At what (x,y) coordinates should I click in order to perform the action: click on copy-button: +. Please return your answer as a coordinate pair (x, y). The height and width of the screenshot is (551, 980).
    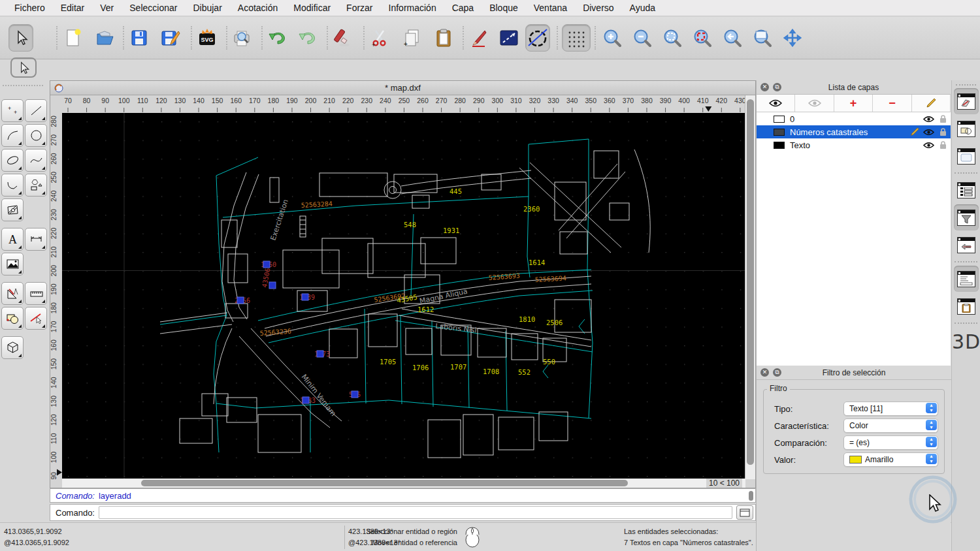
    Looking at the image, I should click on (412, 38).